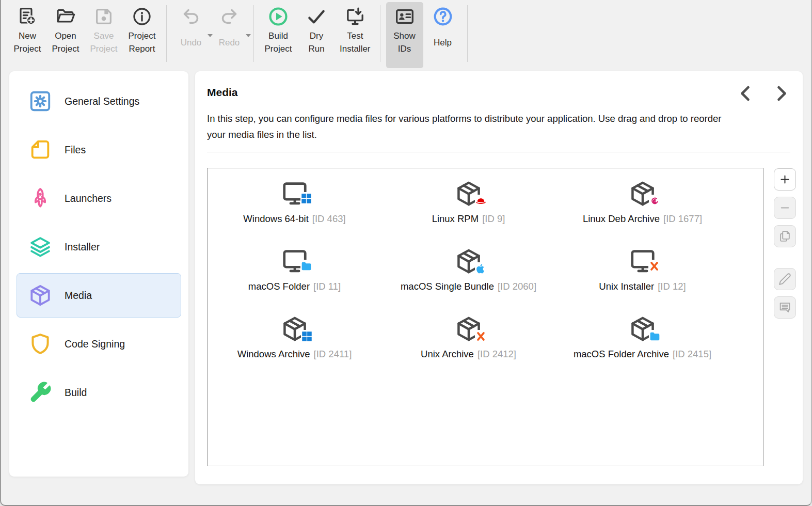 The width and height of the screenshot is (812, 506). What do you see at coordinates (104, 42) in the screenshot?
I see `toolbar-button-label: Save Project` at bounding box center [104, 42].